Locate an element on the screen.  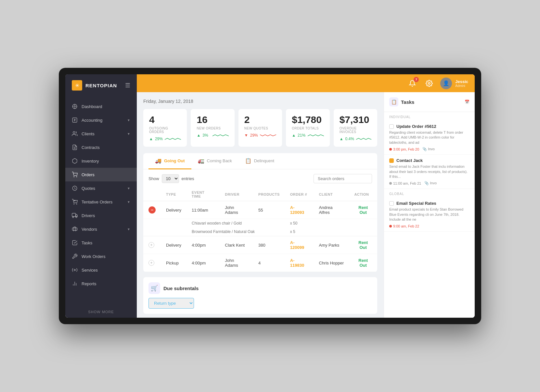
entries-label: entries is located at coordinates (188, 178).